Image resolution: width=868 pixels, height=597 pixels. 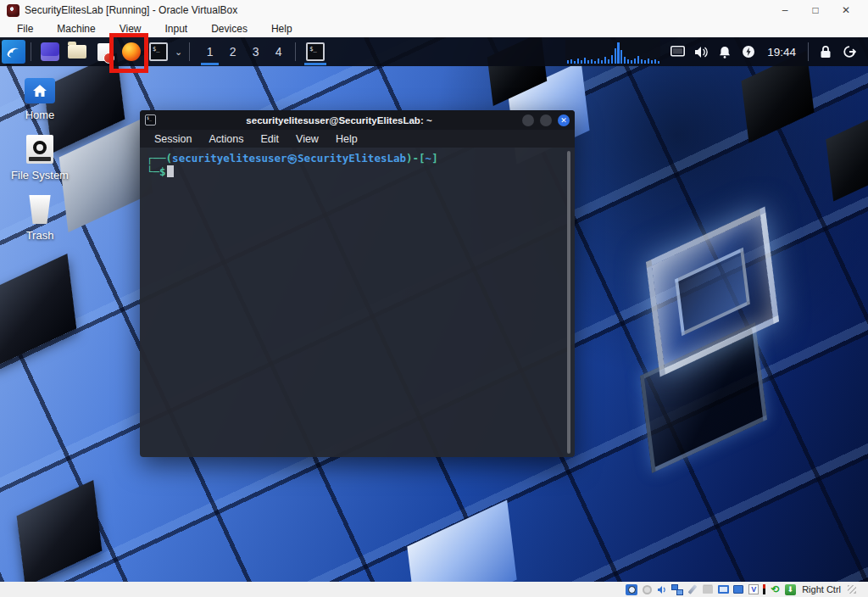 I want to click on trash-icon, so click(x=40, y=209).